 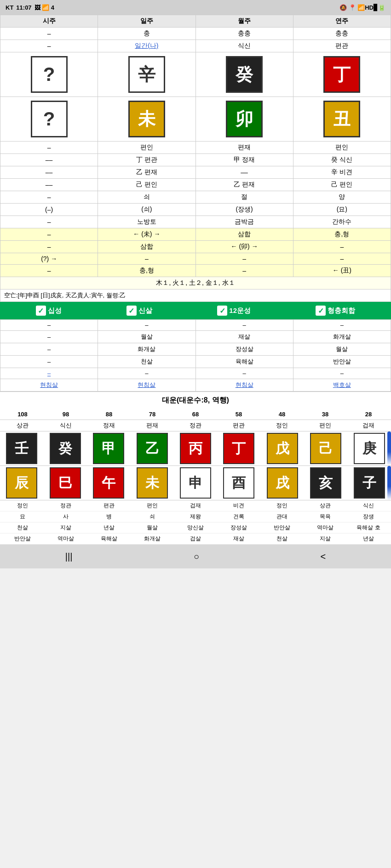 What do you see at coordinates (49, 373) in the screenshot?
I see `sal-link1: –` at bounding box center [49, 373].